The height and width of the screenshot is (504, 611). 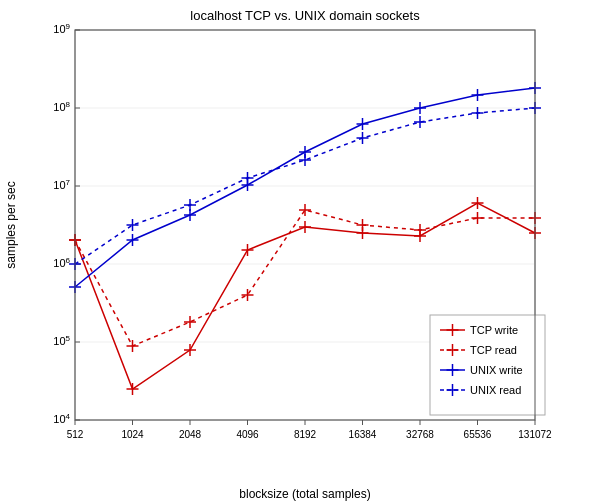 I want to click on x-tick-3: 2048, so click(x=190, y=434).